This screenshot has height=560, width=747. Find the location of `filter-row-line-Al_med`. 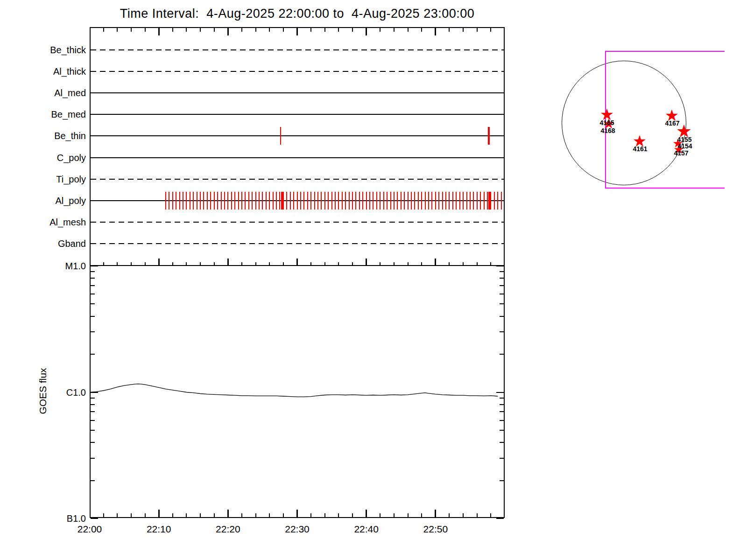

filter-row-line-Al_med is located at coordinates (297, 93).